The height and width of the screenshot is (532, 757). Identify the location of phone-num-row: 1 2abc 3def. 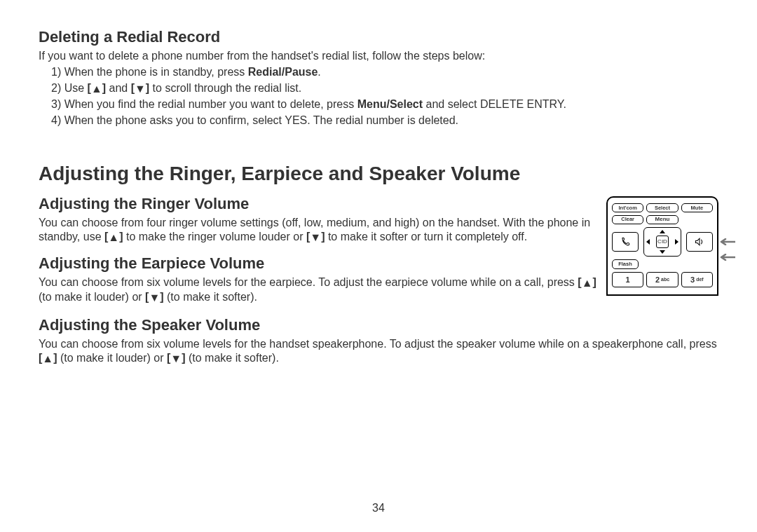
(662, 280).